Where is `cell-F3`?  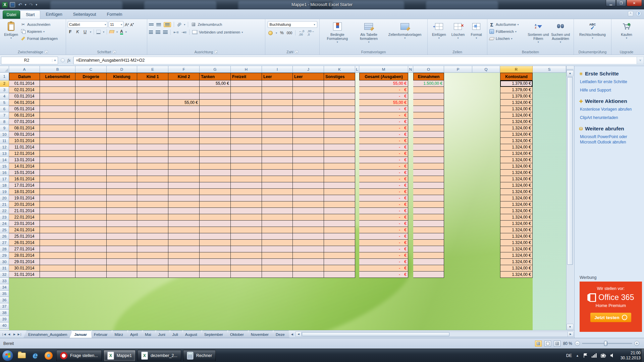
cell-F3 is located at coordinates (184, 90).